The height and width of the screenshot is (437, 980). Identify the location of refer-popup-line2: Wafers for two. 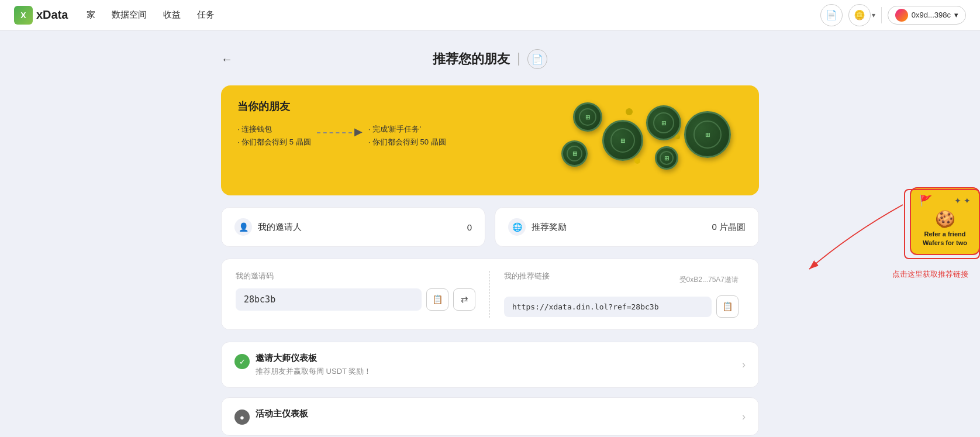
(945, 243).